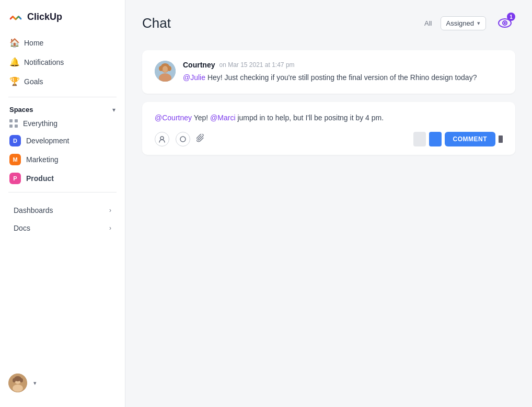 The height and width of the screenshot is (407, 532). Describe the element at coordinates (15, 178) in the screenshot. I see `product-badge: P` at that location.